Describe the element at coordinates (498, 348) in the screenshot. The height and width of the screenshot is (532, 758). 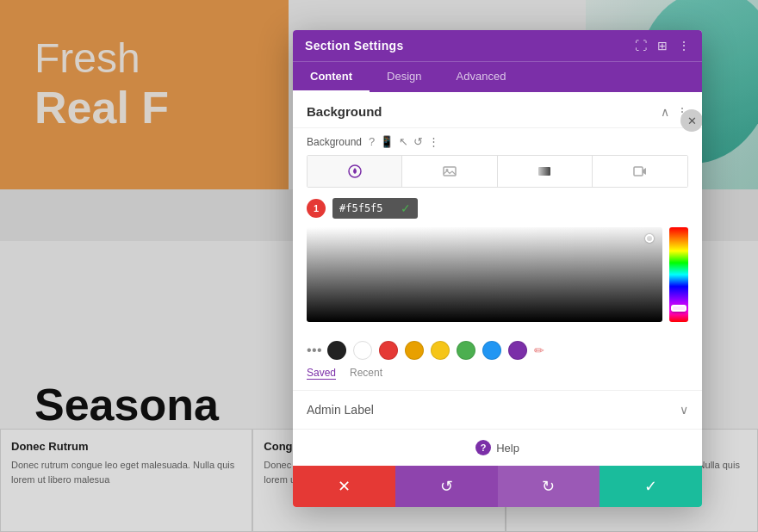
I see `swatches-row: • • • ✏` at that location.